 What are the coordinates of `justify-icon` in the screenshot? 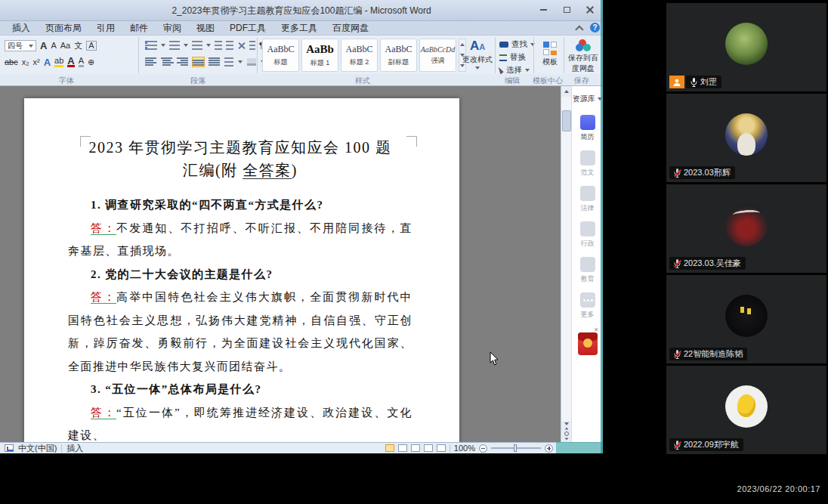 It's located at (198, 62).